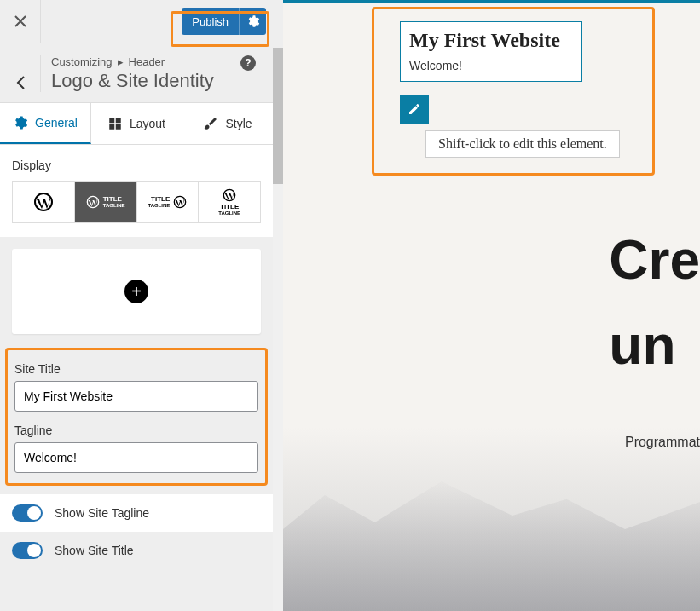 The image size is (700, 611). What do you see at coordinates (252, 21) in the screenshot?
I see `publish-settings-button` at bounding box center [252, 21].